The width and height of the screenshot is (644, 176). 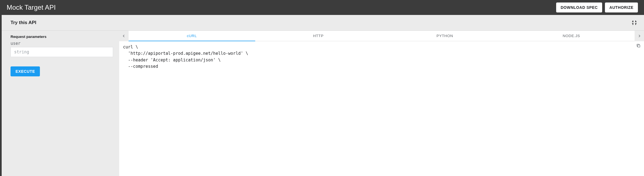 What do you see at coordinates (31, 7) in the screenshot?
I see `page-title: Mock Target API` at bounding box center [31, 7].